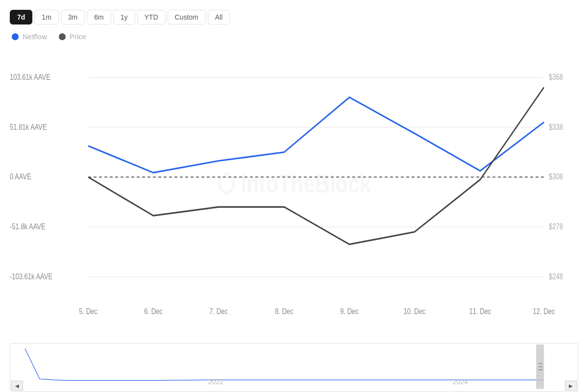 The width and height of the screenshot is (588, 392). Describe the element at coordinates (73, 17) in the screenshot. I see `time-btn-3m: 3m` at that location.